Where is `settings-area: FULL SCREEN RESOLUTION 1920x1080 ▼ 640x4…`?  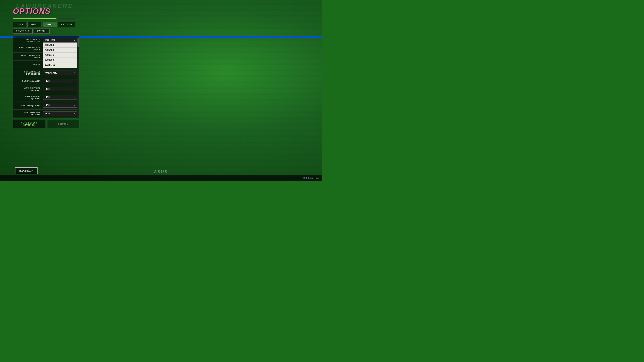
settings-area: FULL SCREEN RESOLUTION 1920x1080 ▼ 640x4… is located at coordinates (46, 77).